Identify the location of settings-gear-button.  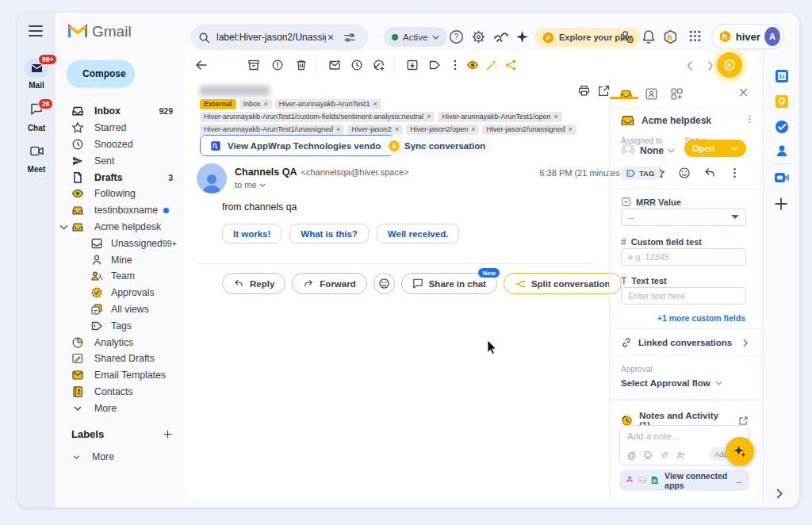
(479, 37).